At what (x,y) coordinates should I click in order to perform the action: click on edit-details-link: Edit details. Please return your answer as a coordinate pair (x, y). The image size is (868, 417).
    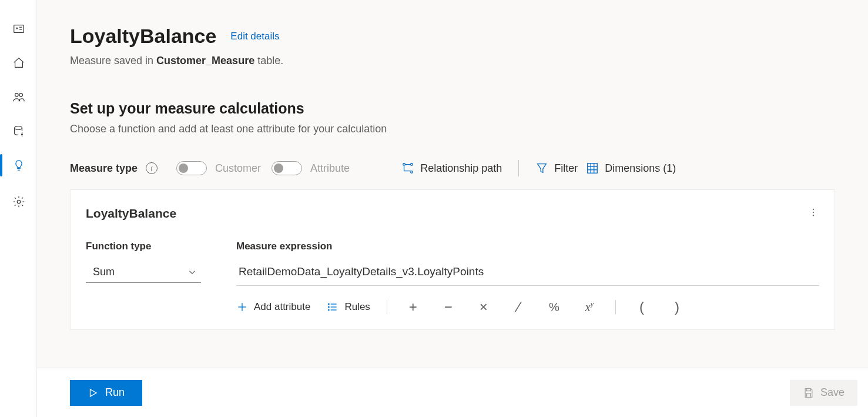
    Looking at the image, I should click on (255, 36).